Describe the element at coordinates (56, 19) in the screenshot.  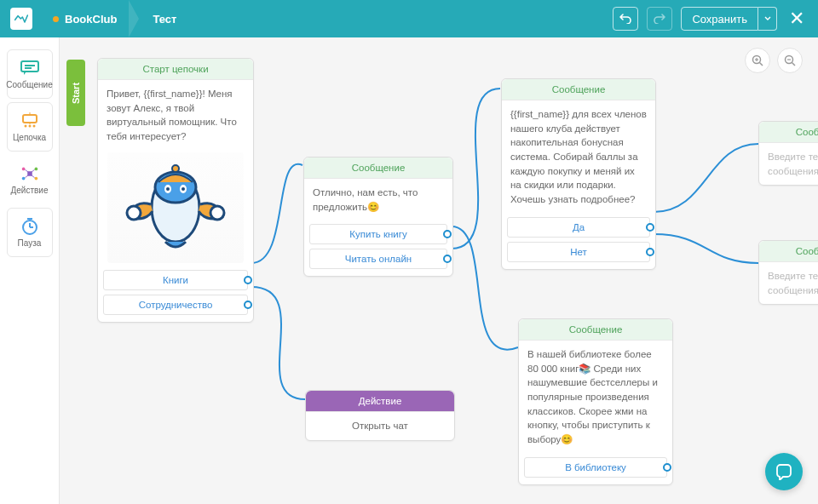
I see `status-dot-icon` at that location.